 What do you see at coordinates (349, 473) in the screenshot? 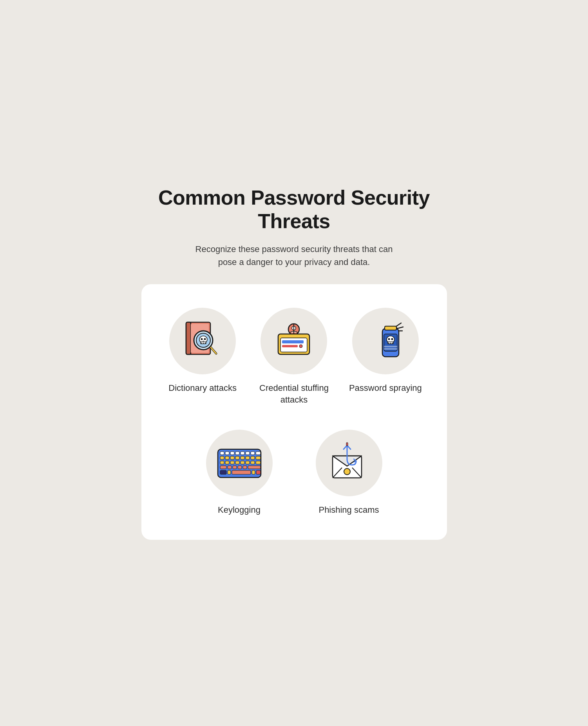
I see `threat-item-phishing: Phishing scams` at bounding box center [349, 473].